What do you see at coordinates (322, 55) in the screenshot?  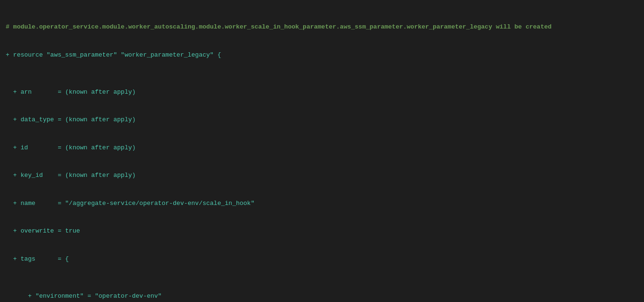 I see `resource-line: + resource "aws_ssm_parameter" "worker_p…` at bounding box center [322, 55].